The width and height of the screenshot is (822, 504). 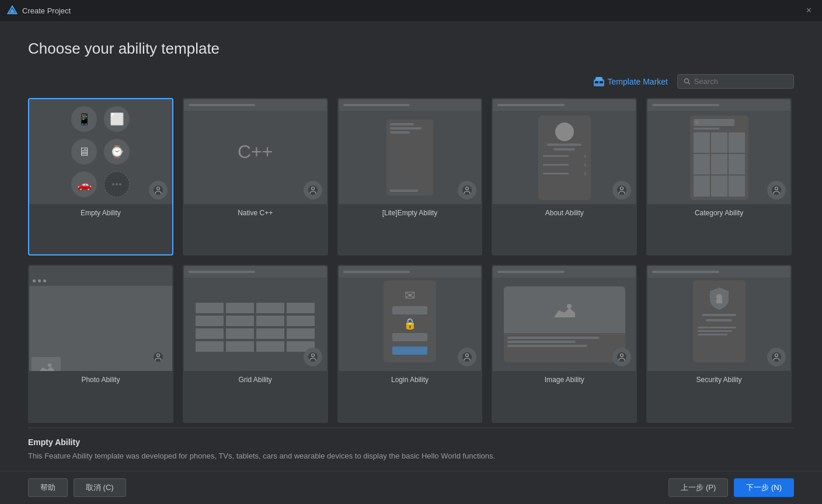 What do you see at coordinates (564, 177) in the screenshot?
I see `template-card-about: › › ›` at bounding box center [564, 177].